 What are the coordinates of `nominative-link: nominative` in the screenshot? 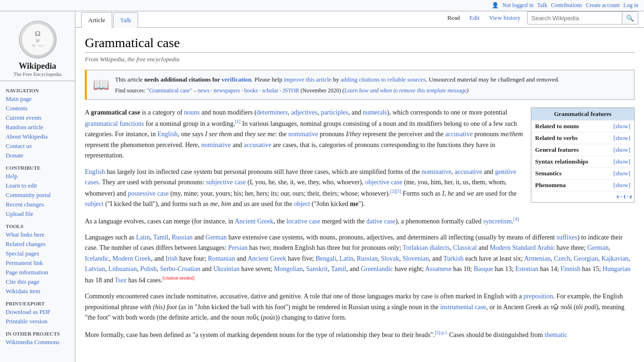 It's located at (304, 134).